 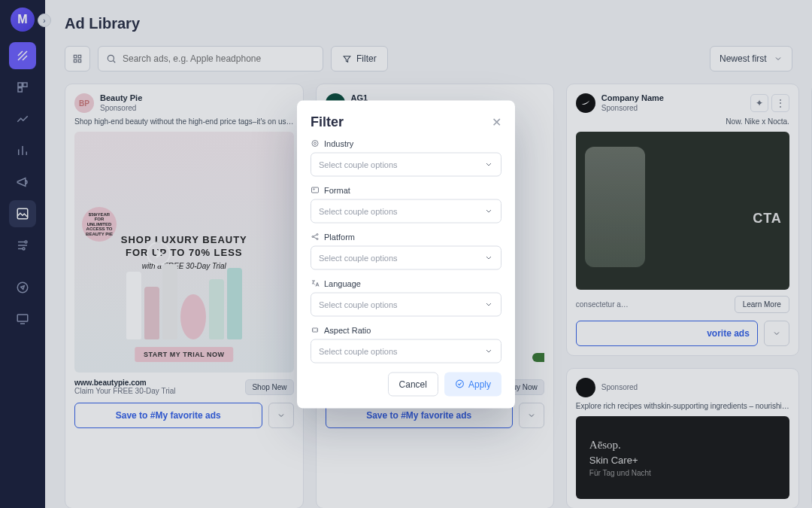 What do you see at coordinates (315, 143) in the screenshot?
I see `target-icon` at bounding box center [315, 143].